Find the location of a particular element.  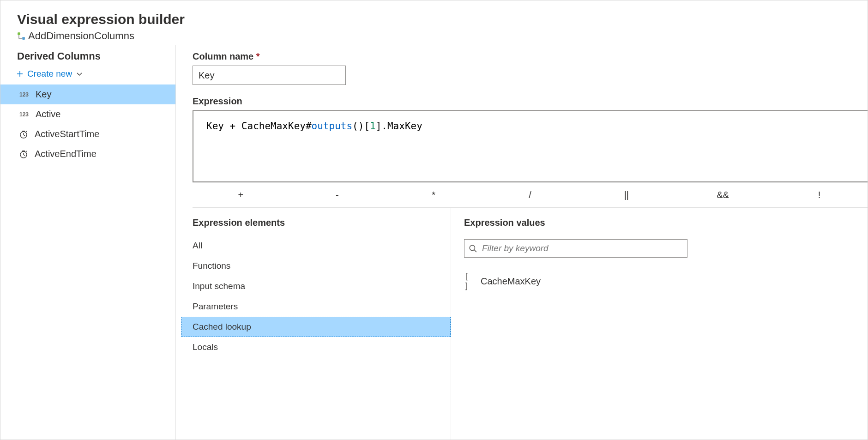

expr-text-2: ()[ is located at coordinates (361, 126).